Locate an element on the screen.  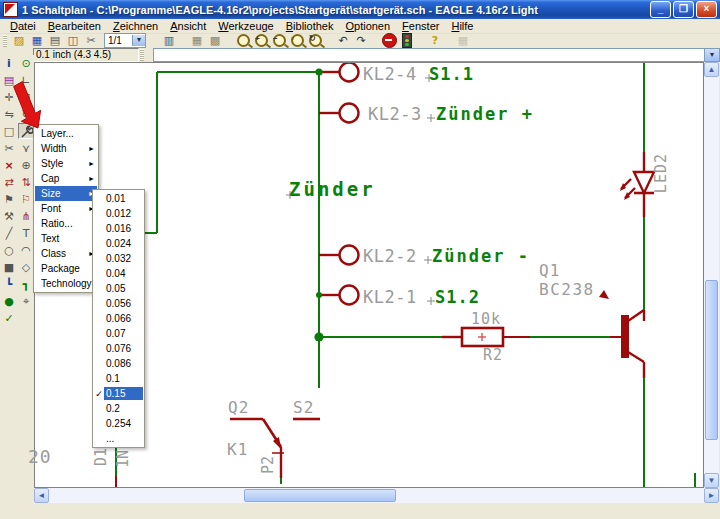
name-tool-button: ⚑ is located at coordinates (9, 199).